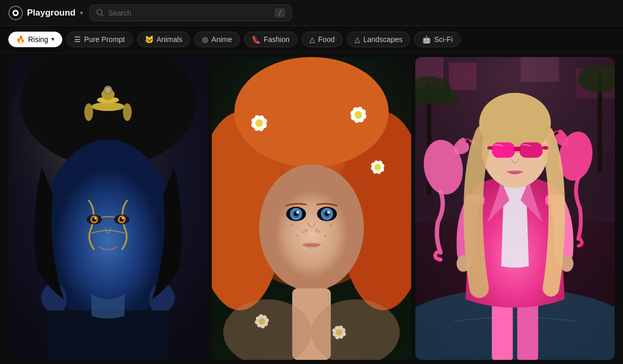 The width and height of the screenshot is (623, 364). Describe the element at coordinates (427, 39) in the screenshot. I see `sci-fi-icon: 🤖` at that location.